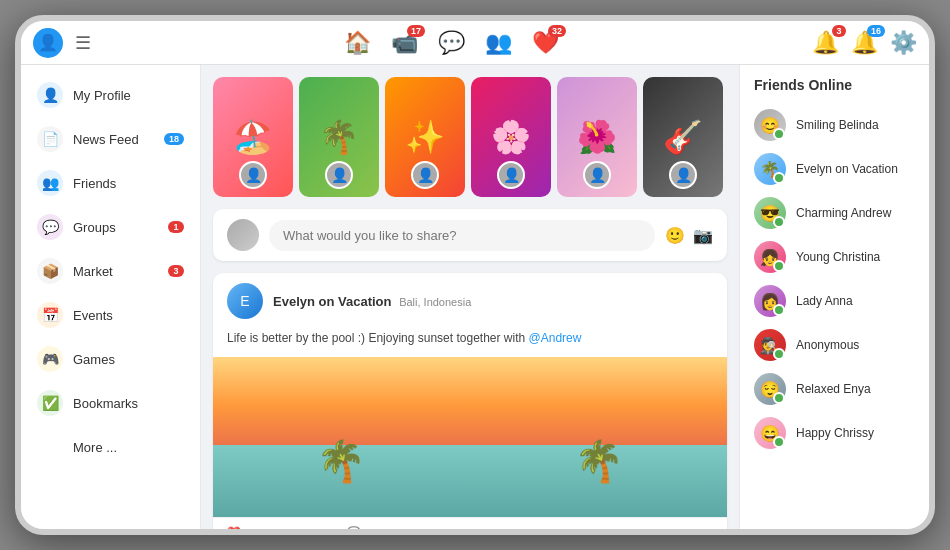  What do you see at coordinates (110, 183) in the screenshot?
I see `sidebar-item-friends: 👥 Friends` at bounding box center [110, 183].